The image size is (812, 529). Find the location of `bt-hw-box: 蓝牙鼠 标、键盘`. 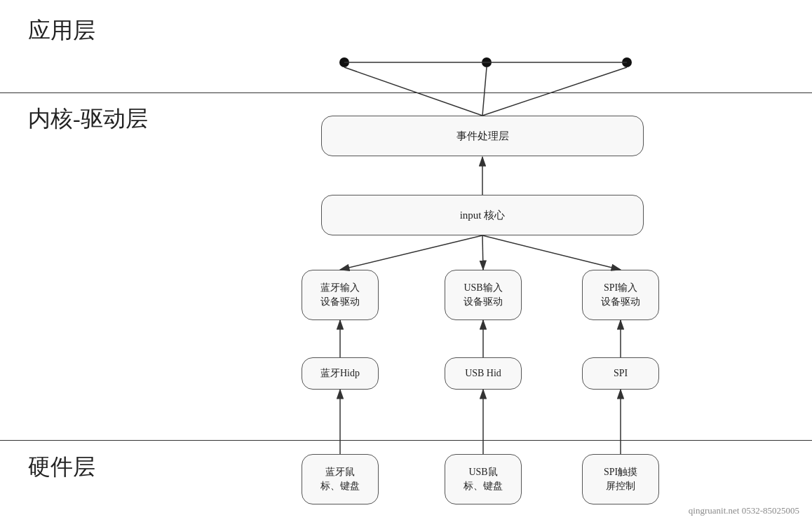

bt-hw-box: 蓝牙鼠 标、键盘 is located at coordinates (340, 479).